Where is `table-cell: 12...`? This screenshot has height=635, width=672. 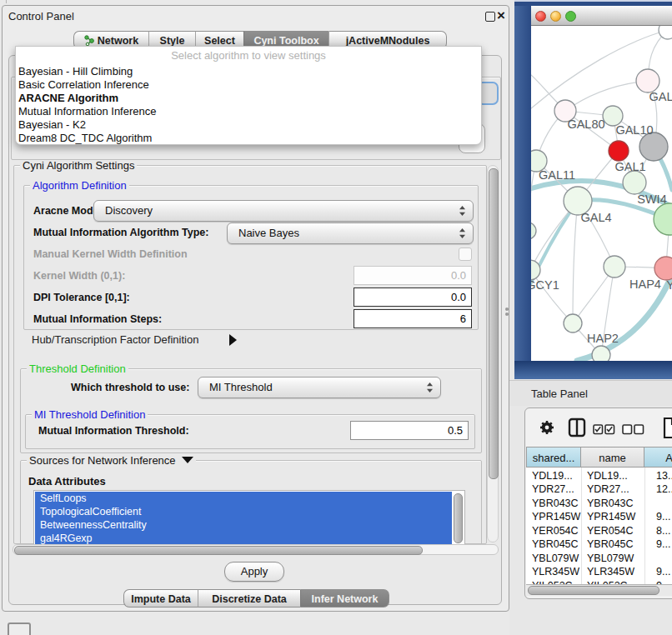
table-cell: 12... is located at coordinates (664, 490).